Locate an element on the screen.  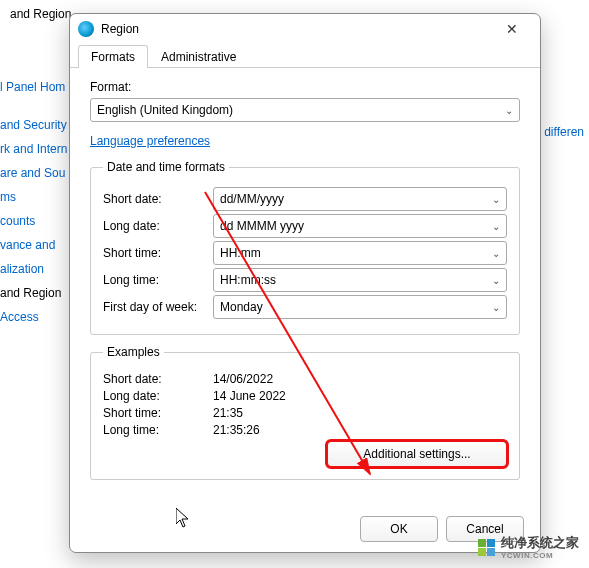
sidebar-item: rk and Intern is located at coordinates (30, 149).